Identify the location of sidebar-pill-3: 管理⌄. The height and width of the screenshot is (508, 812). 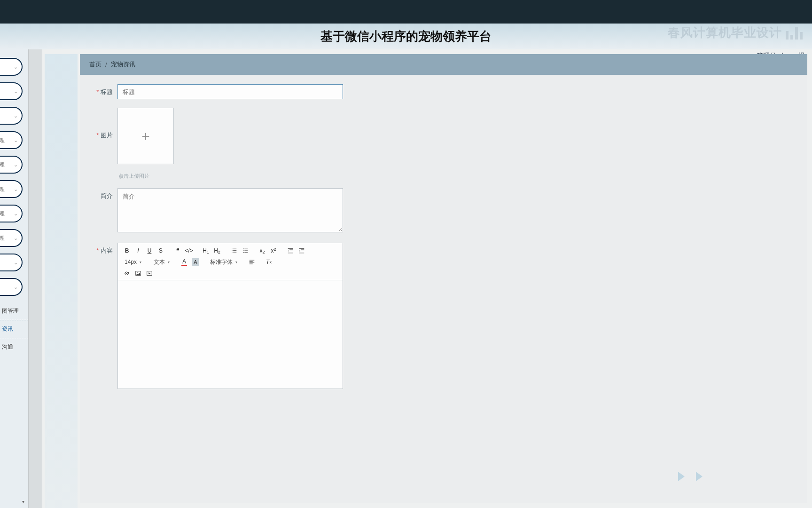
(11, 140).